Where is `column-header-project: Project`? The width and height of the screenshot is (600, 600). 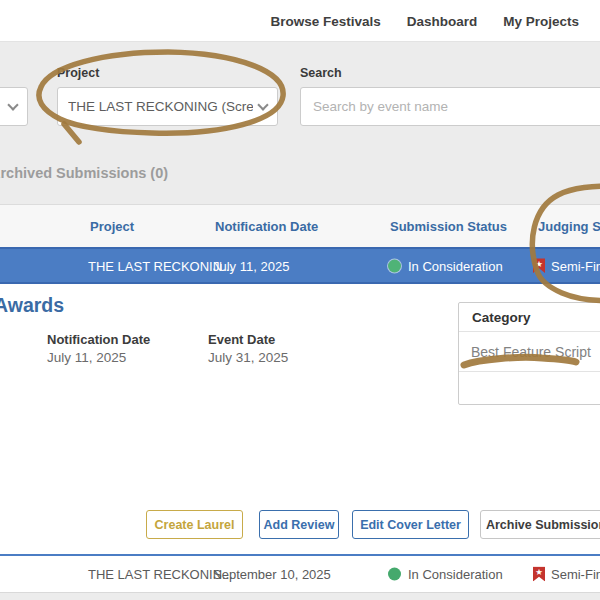
column-header-project: Project is located at coordinates (112, 226).